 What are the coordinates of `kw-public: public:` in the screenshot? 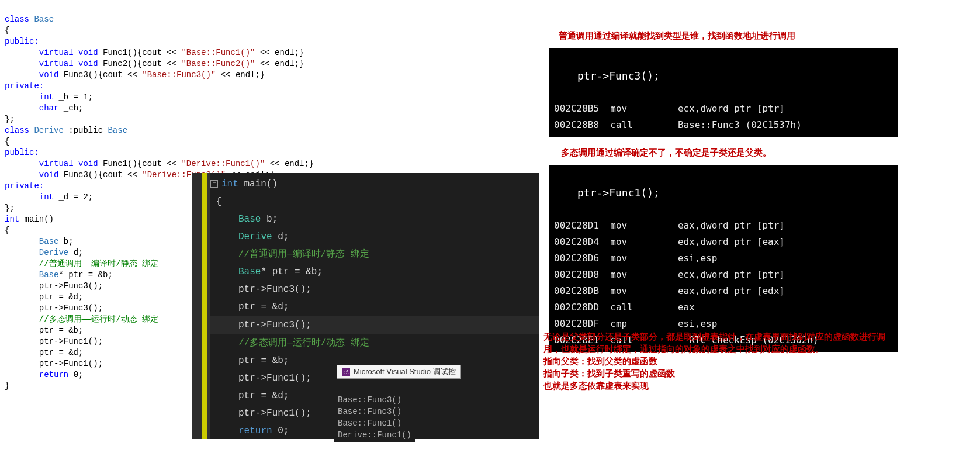 It's located at (22, 42).